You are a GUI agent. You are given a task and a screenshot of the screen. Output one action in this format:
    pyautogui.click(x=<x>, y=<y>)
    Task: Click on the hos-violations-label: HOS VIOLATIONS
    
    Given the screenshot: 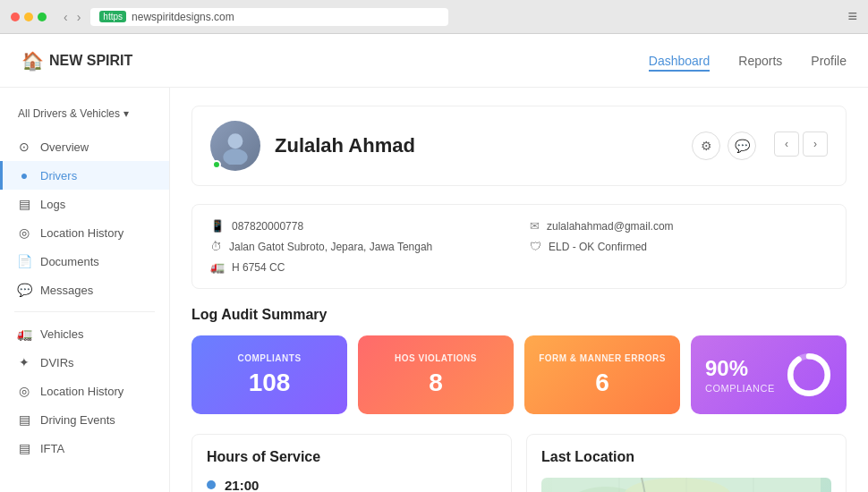 What is the action you would take?
    pyautogui.click(x=436, y=358)
    